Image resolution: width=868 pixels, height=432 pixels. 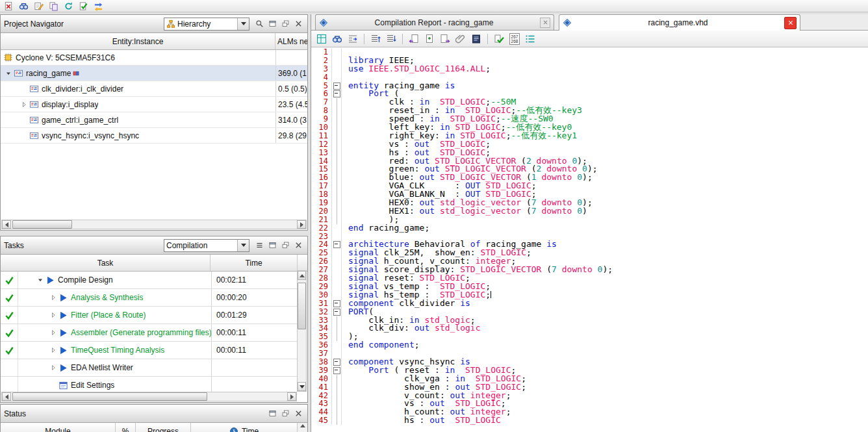 I want to click on refresh-icon, so click(x=68, y=6).